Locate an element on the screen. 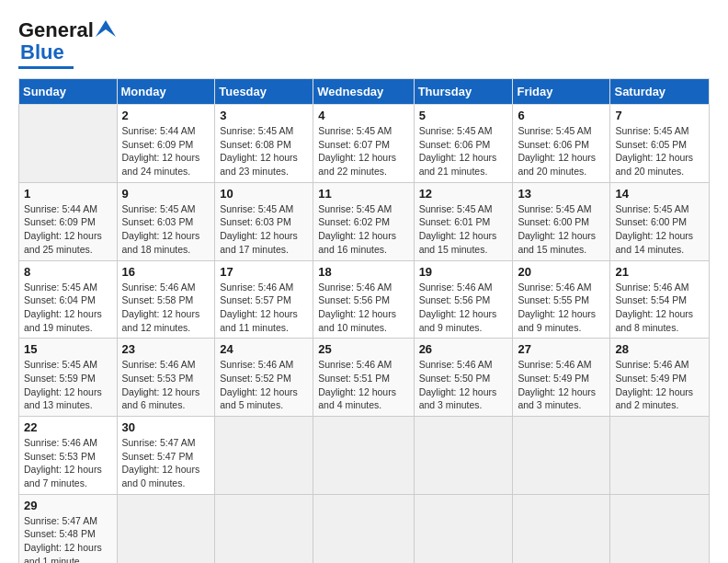  weekday-header-row: Sunday Monday Tuesday Wednesday Thursday… is located at coordinates (364, 92).